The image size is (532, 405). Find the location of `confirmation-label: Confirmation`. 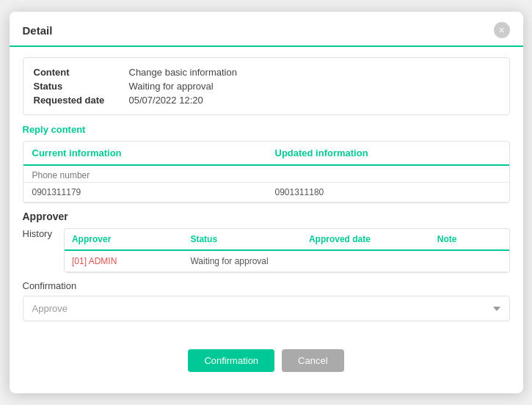

confirmation-label: Confirmation is located at coordinates (266, 286).